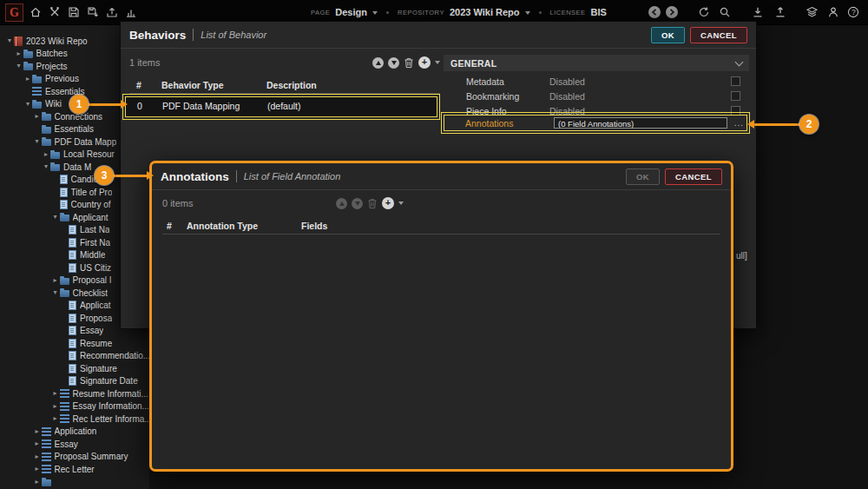 Image resolution: width=868 pixels, height=489 pixels. What do you see at coordinates (93, 12) in the screenshot?
I see `save-as-icon` at bounding box center [93, 12].